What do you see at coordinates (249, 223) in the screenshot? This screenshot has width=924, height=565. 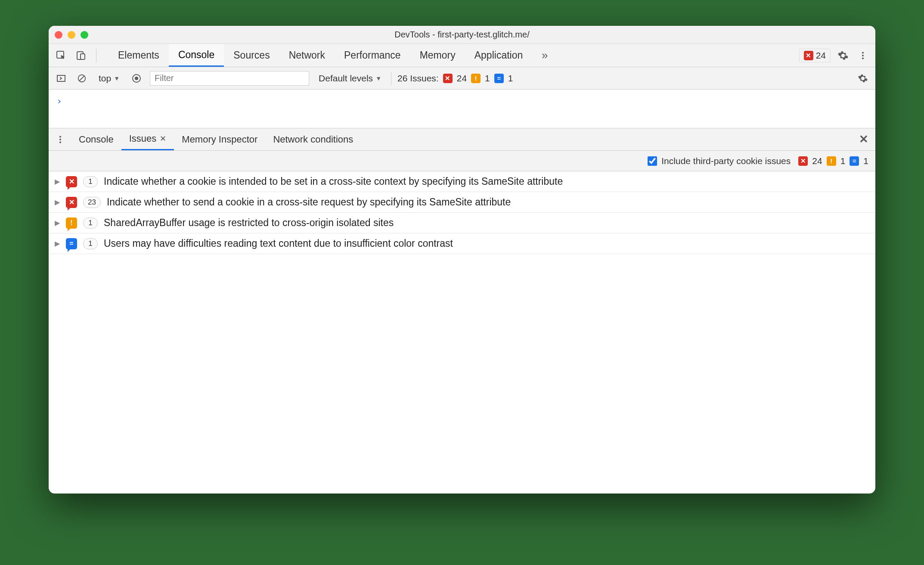 I see `issue-title: SharedArrayBuffer usage is restricted to…` at bounding box center [249, 223].